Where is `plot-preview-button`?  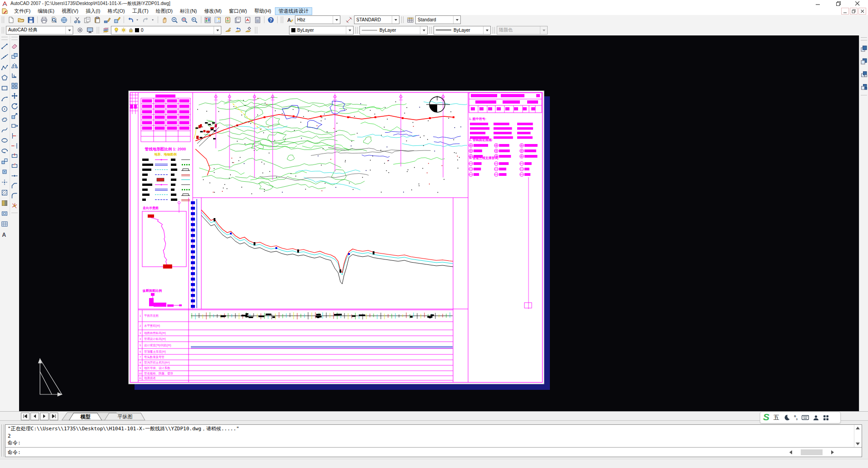
plot-preview-button is located at coordinates (54, 20).